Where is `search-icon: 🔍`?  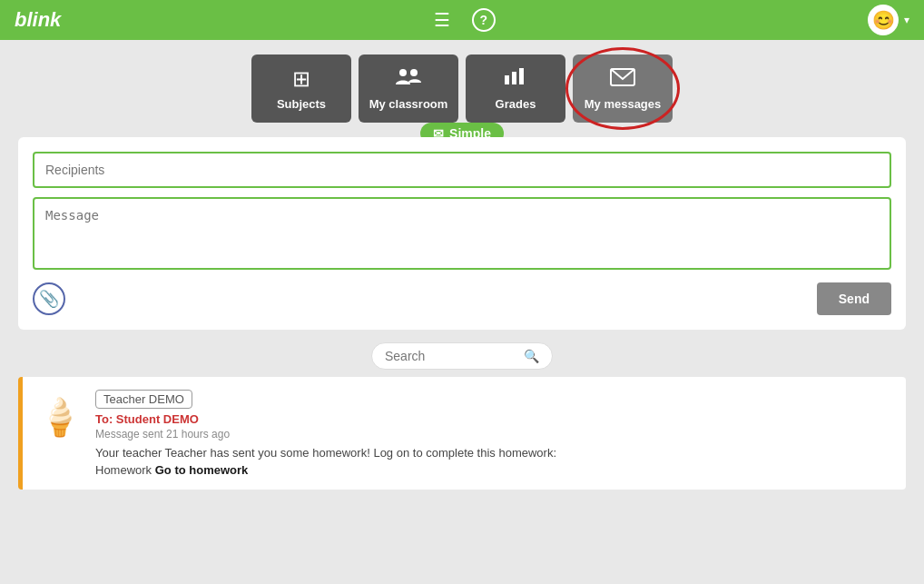
search-icon: 🔍 is located at coordinates (532, 356).